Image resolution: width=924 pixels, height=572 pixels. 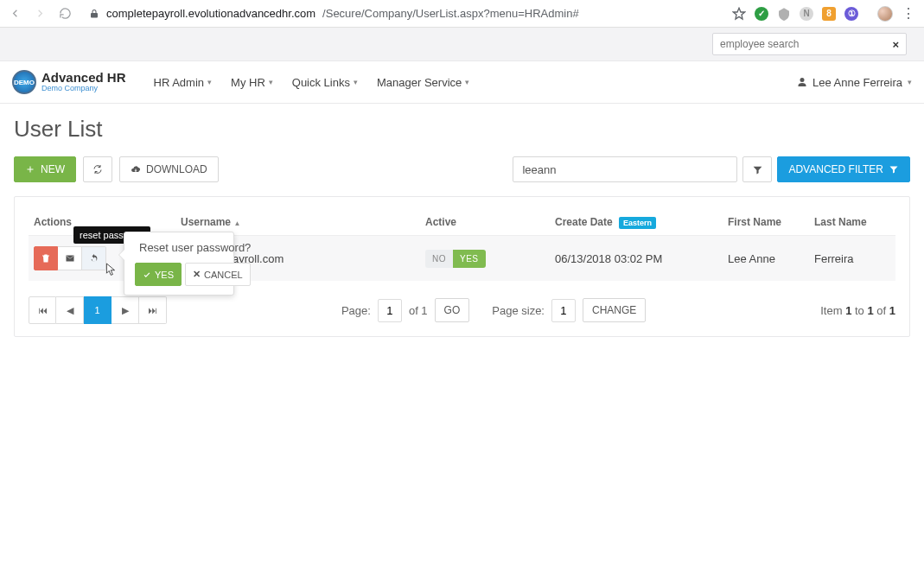 I want to click on url-host: completepayroll.evolutionadvancedhr.com, so click(x=211, y=14).